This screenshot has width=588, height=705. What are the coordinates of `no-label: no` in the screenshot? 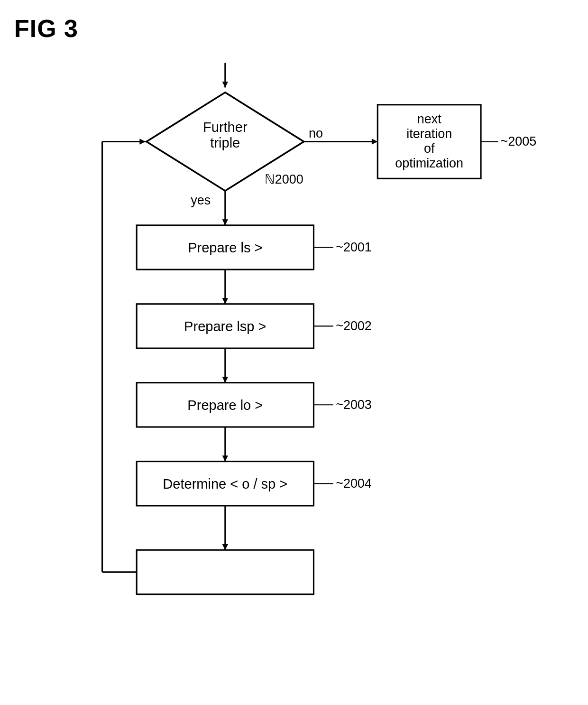 It's located at (316, 133).